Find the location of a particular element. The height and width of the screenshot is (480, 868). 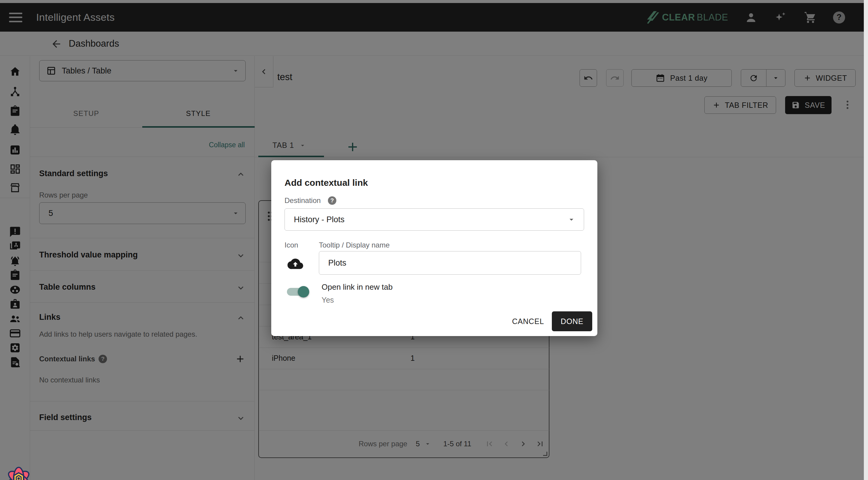

tooltip-label: Tooltip / Display name is located at coordinates (354, 245).